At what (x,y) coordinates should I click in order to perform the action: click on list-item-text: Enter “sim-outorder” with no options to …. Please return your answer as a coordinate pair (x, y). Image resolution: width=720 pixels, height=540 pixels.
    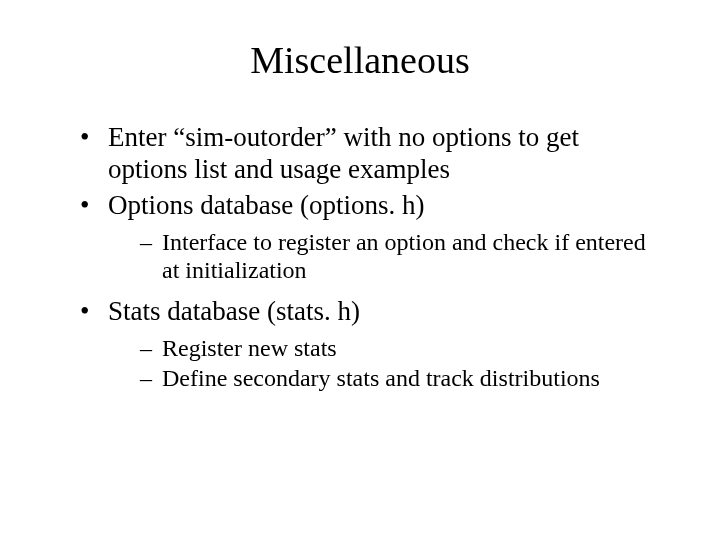
    Looking at the image, I should click on (344, 153).